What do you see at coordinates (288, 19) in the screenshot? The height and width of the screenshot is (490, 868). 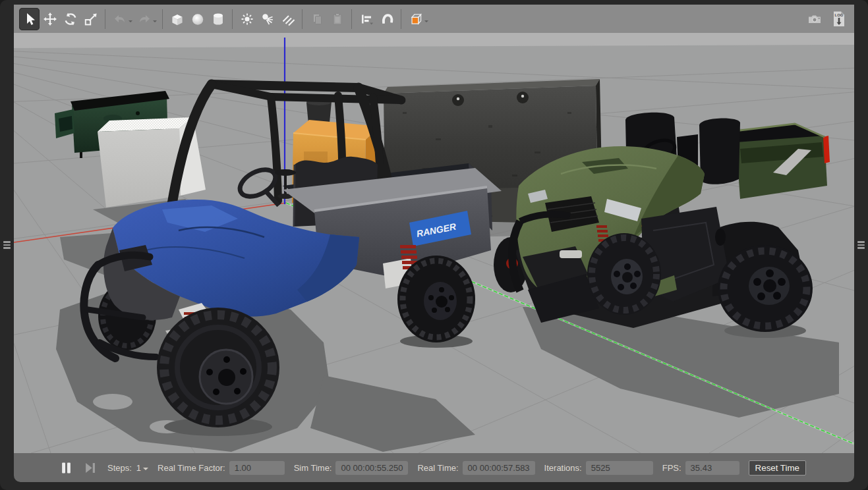 I see `directional-light-icon` at bounding box center [288, 19].